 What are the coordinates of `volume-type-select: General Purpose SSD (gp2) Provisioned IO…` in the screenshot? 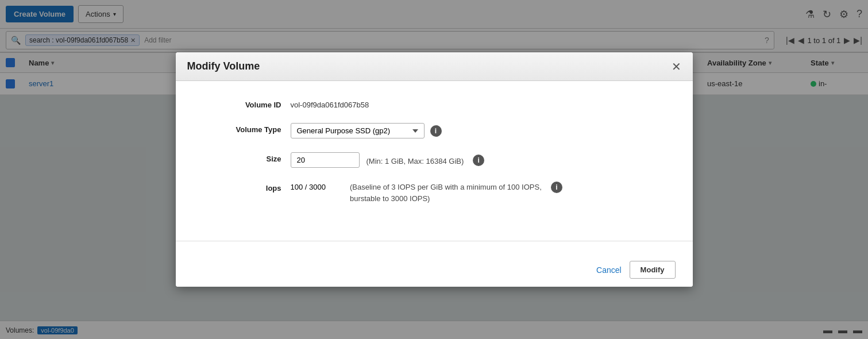 It's located at (357, 131).